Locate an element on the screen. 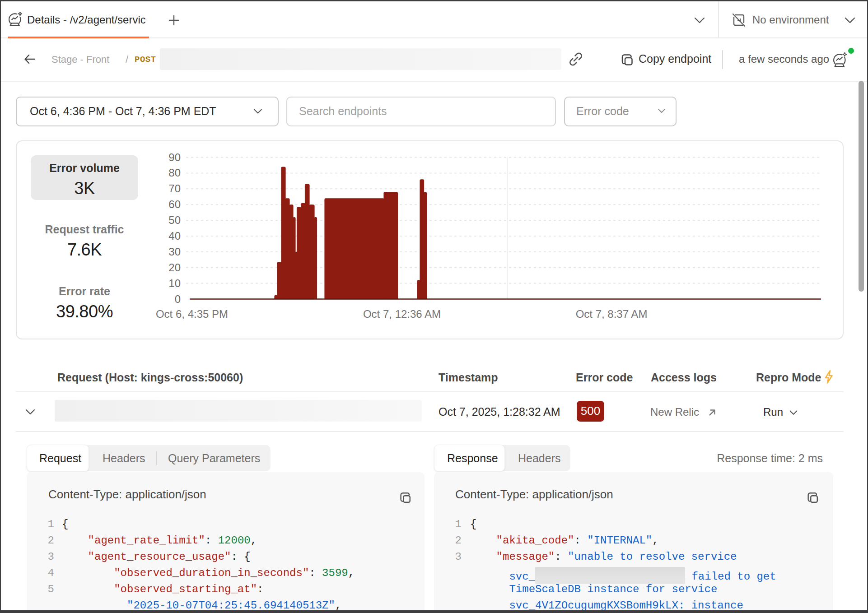  svg-text: 80 is located at coordinates (174, 172).